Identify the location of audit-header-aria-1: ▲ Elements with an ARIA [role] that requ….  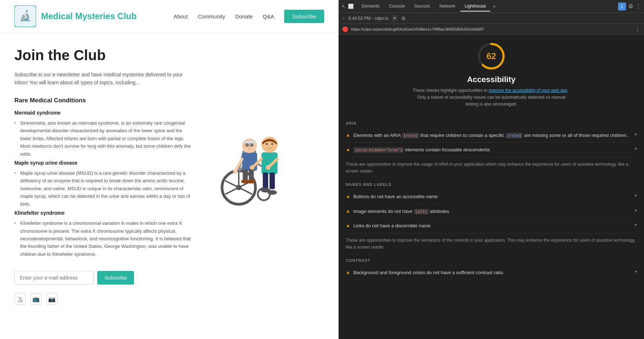
(491, 135).